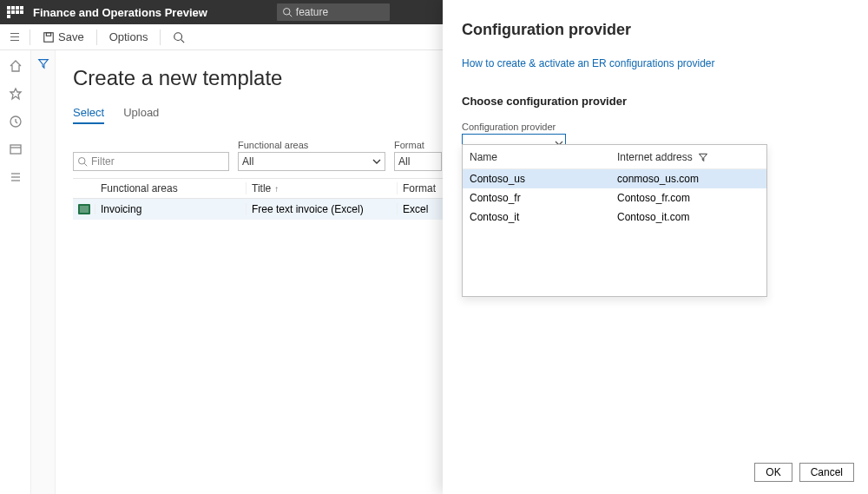 This screenshot has height=494, width=868. I want to click on row-format: Excel, so click(422, 209).